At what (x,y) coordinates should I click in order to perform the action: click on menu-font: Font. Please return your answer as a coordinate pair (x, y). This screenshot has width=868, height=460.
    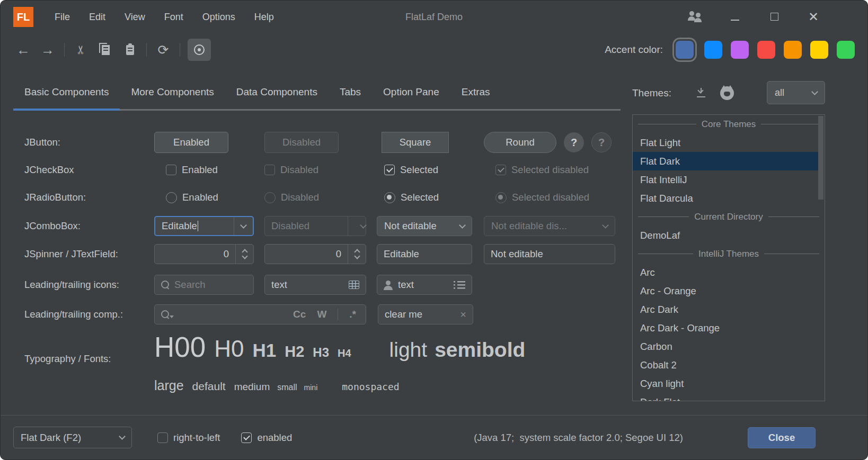
    Looking at the image, I should click on (174, 17).